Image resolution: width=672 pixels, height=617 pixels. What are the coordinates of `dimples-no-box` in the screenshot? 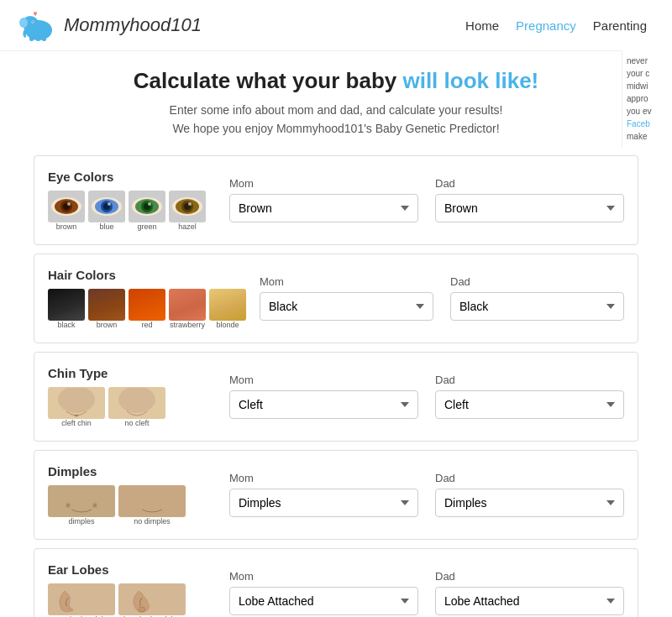 It's located at (152, 501).